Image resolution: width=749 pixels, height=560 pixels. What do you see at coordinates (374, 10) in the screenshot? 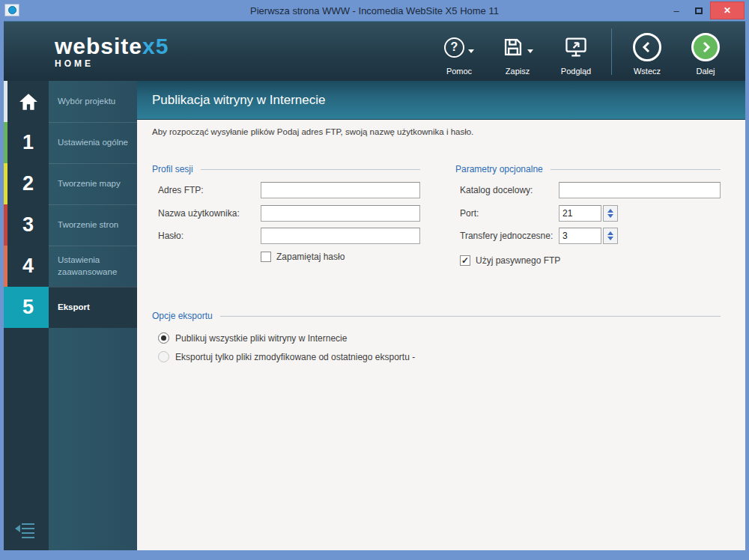
I see `window-title: Pierwsza strona WWW - Incomedia WebSite …` at bounding box center [374, 10].